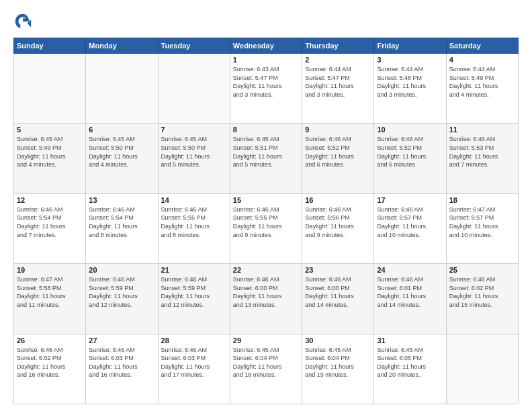  I want to click on calendar-cell: 22Sunrise: 6:46 AM Sunset: 6:00 PM Dayli…, so click(266, 299).